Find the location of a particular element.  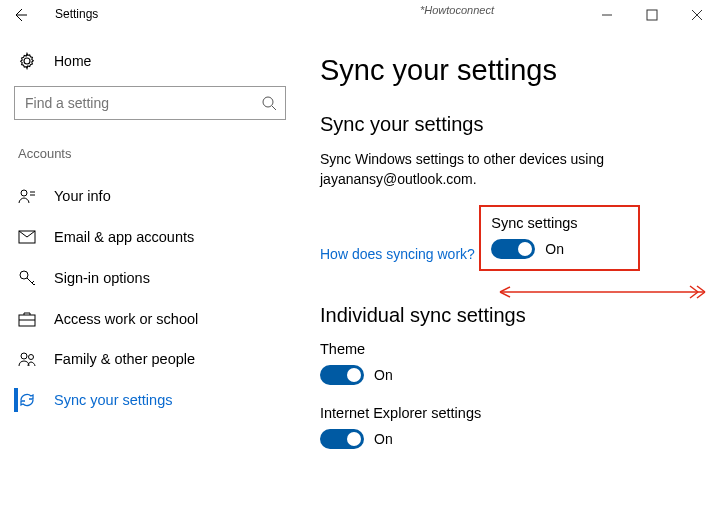

maximize-button is located at coordinates (652, 15).